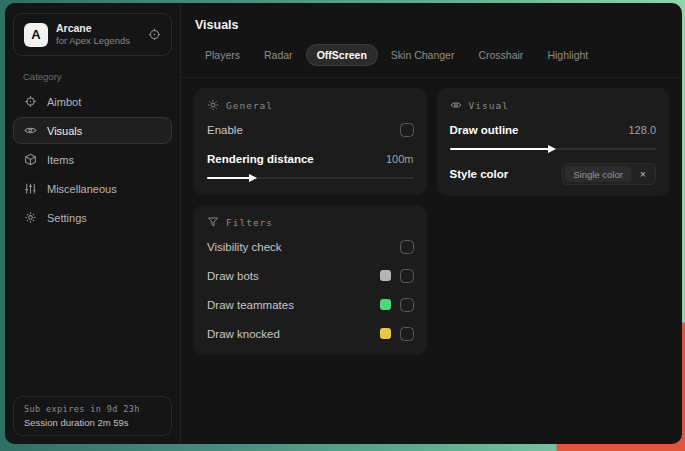 The height and width of the screenshot is (451, 685). What do you see at coordinates (92, 422) in the screenshot?
I see `session-duration-text: Session duration 2m 59s` at bounding box center [92, 422].